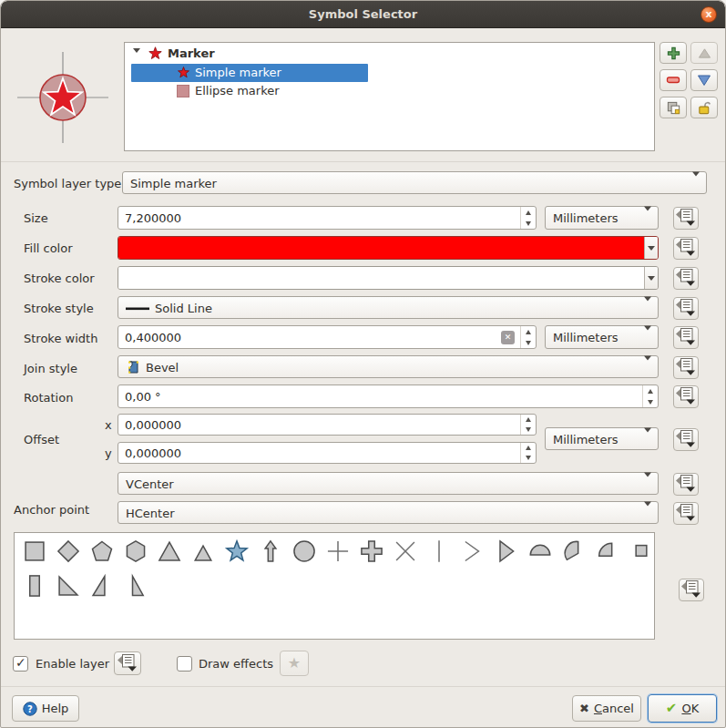 Image resolution: width=726 pixels, height=728 pixels. What do you see at coordinates (372, 551) in the screenshot?
I see `shape-cross-fill` at bounding box center [372, 551].